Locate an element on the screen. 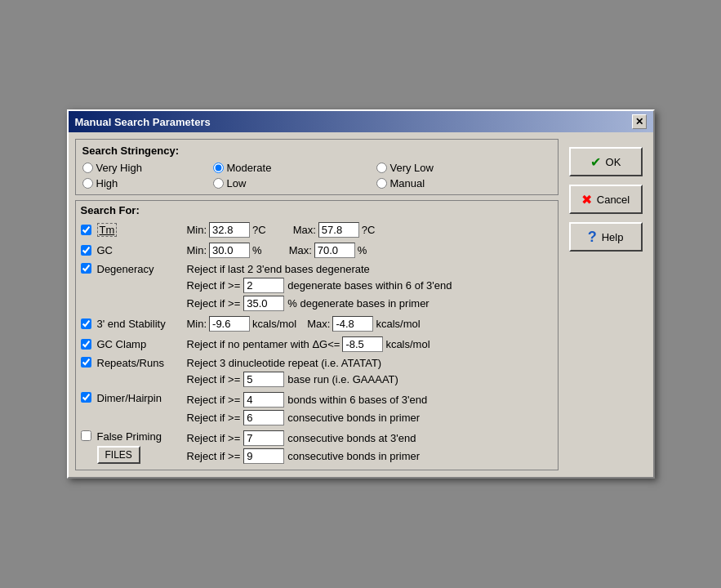  tm-max-unit: ?C is located at coordinates (369, 230).